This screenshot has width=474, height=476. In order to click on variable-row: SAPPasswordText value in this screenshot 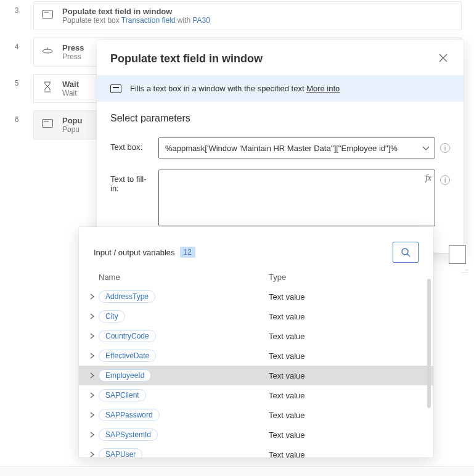, I will do `click(256, 415)`.